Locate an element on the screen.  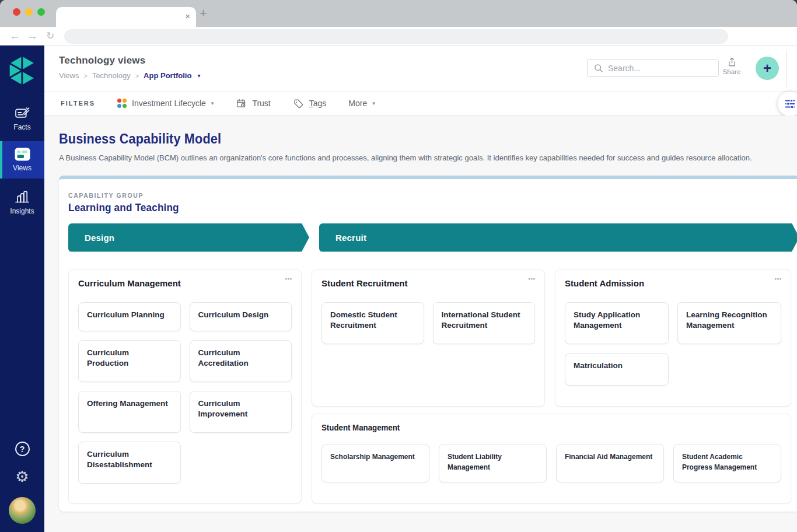
sliders-icon is located at coordinates (790, 104).